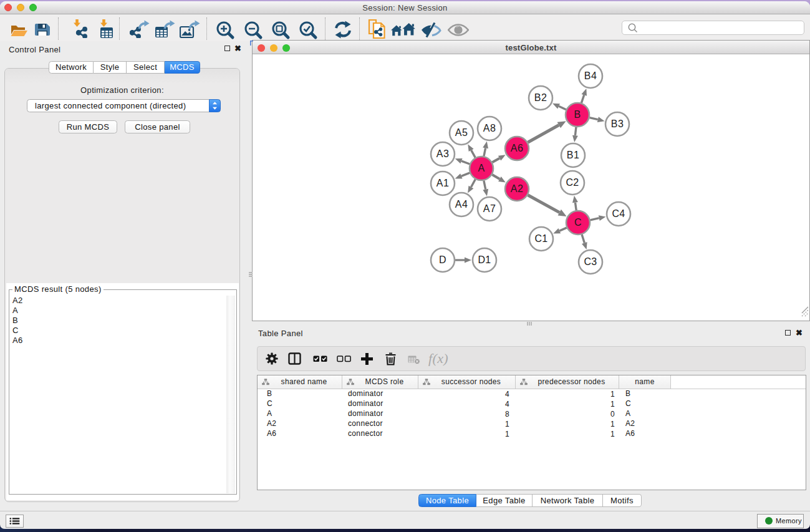  I want to click on svg-text: A7, so click(489, 208).